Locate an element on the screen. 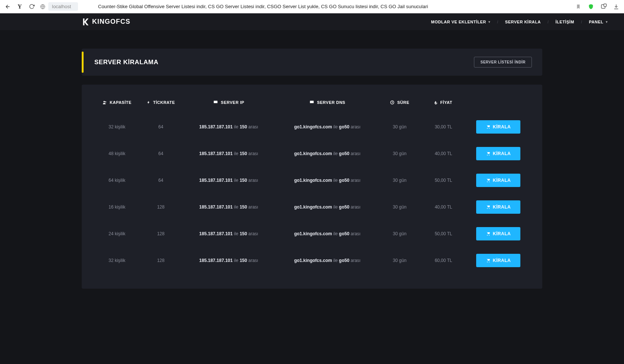  bookmark-icon is located at coordinates (578, 7).